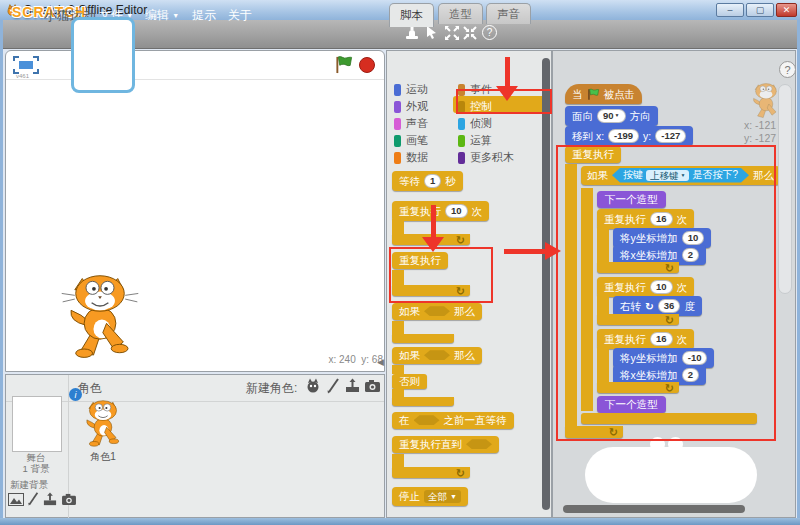 The height and width of the screenshot is (525, 800). Describe the element at coordinates (428, 181) in the screenshot. I see `block-wait: 等待1秒` at that location.